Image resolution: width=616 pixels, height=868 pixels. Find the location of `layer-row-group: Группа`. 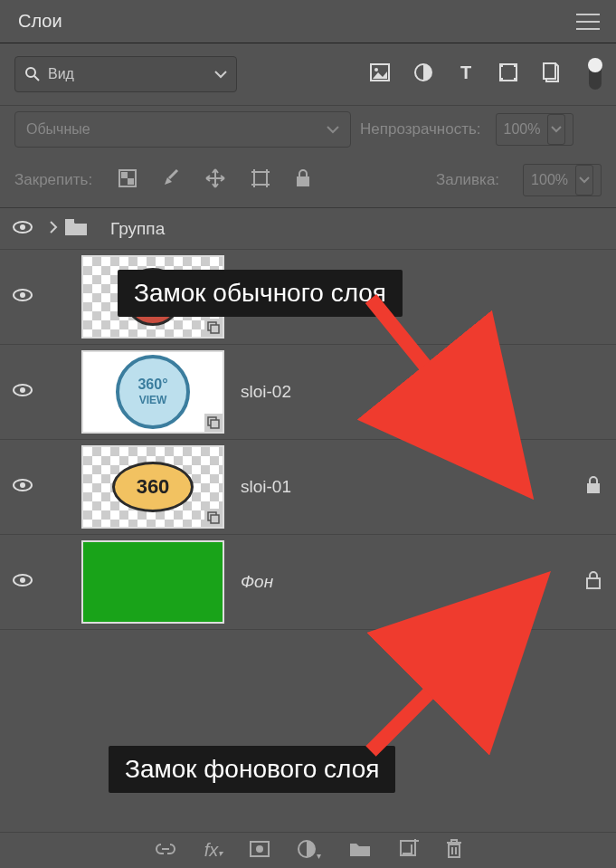

layer-row-group: Группа is located at coordinates (308, 229).